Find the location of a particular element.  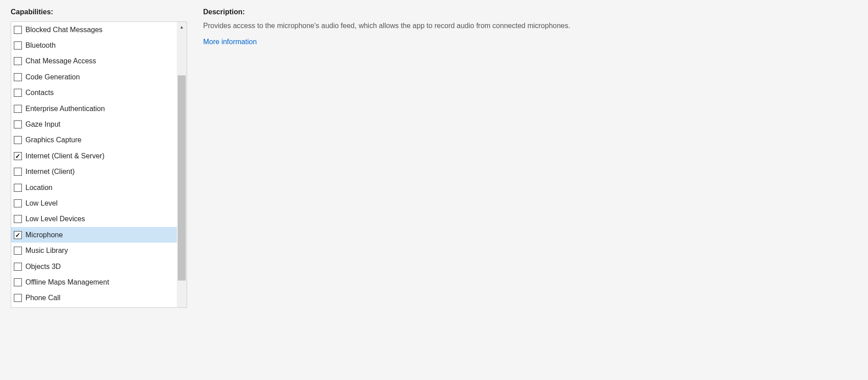

capability-item: Low Level Devices is located at coordinates (94, 219).